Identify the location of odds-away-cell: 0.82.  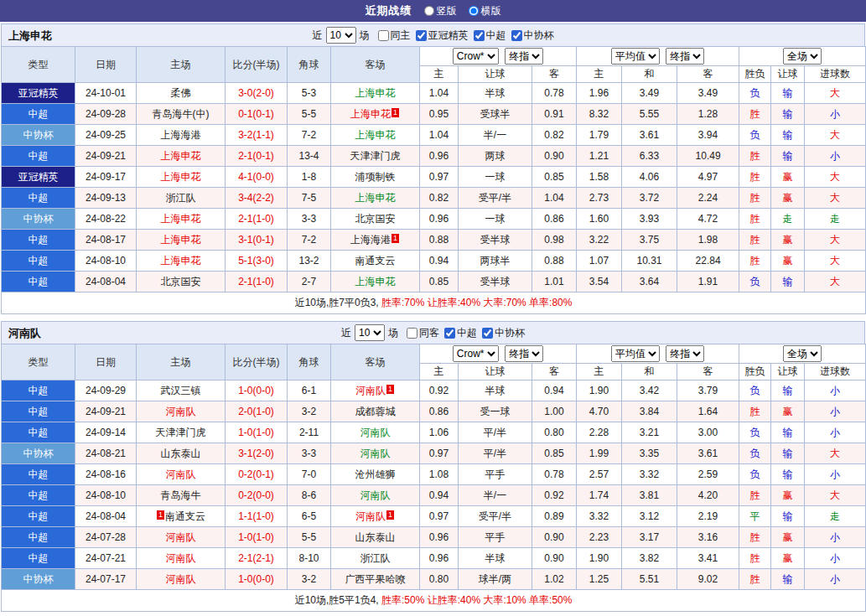
(555, 136).